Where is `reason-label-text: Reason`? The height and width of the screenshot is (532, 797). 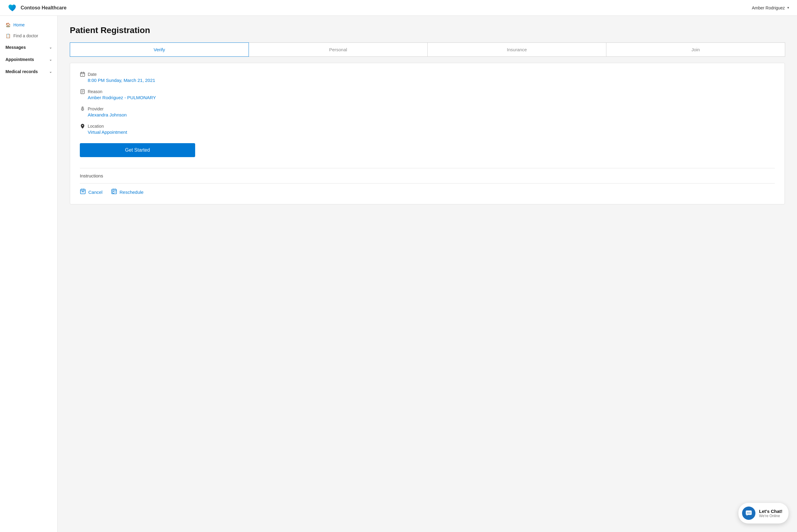 reason-label-text: Reason is located at coordinates (95, 92).